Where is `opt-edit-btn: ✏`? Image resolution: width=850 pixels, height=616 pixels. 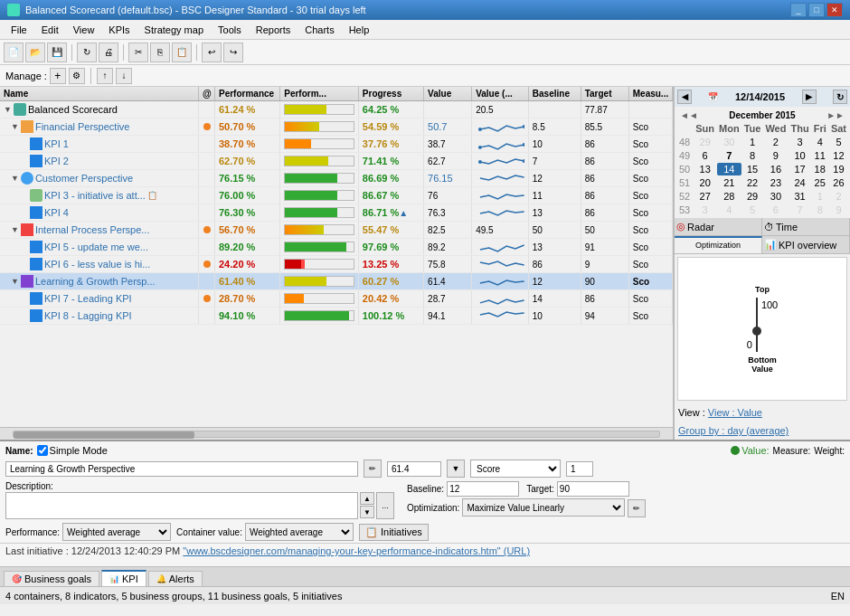
opt-edit-btn: ✏ is located at coordinates (637, 508).